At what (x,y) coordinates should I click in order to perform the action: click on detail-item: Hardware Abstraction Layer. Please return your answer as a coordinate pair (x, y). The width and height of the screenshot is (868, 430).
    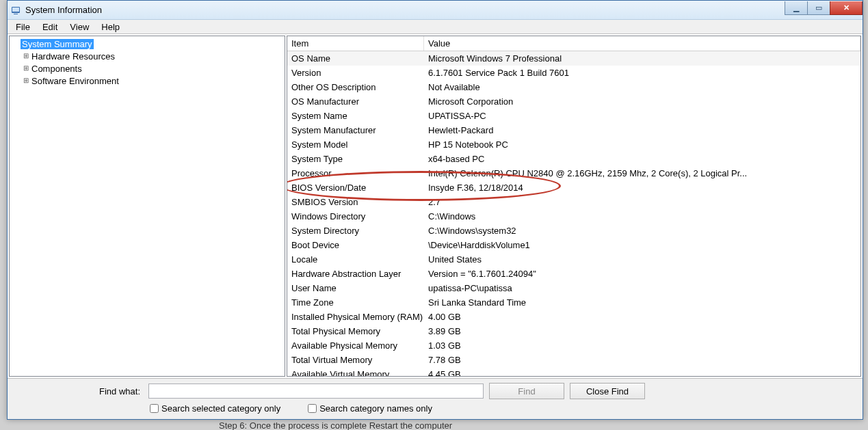
    Looking at the image, I should click on (356, 273).